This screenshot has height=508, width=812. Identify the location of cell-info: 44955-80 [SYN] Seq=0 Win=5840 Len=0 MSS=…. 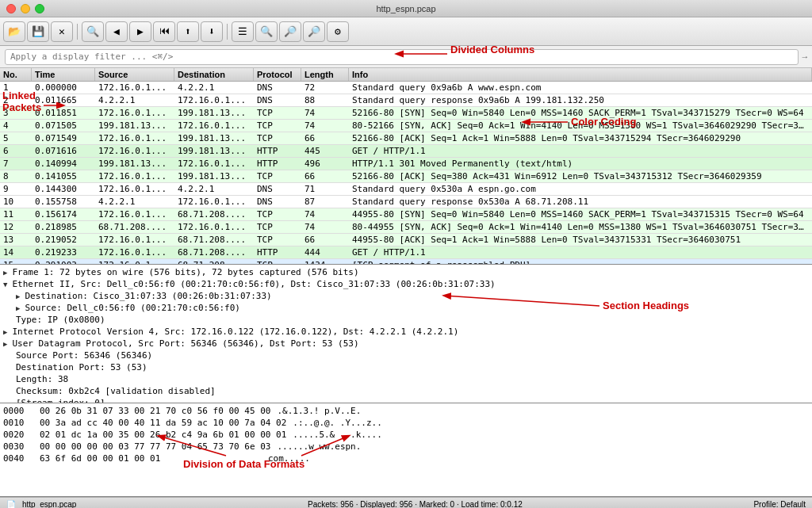
(580, 214).